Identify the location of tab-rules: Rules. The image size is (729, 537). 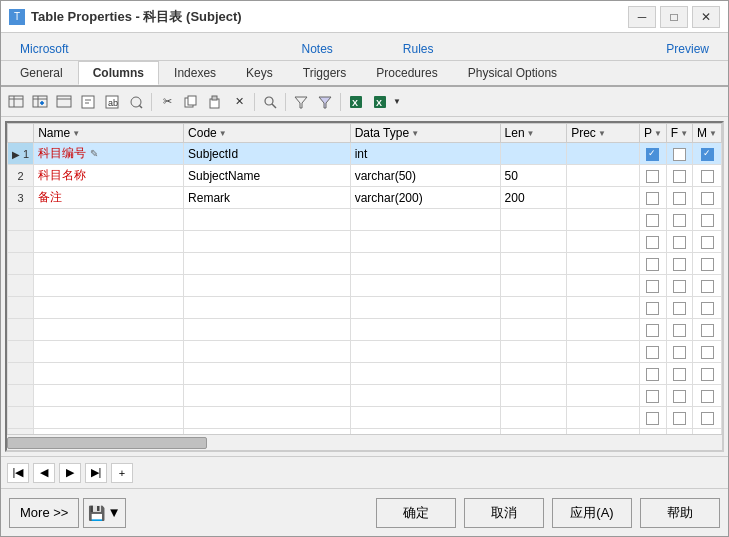
(418, 48).